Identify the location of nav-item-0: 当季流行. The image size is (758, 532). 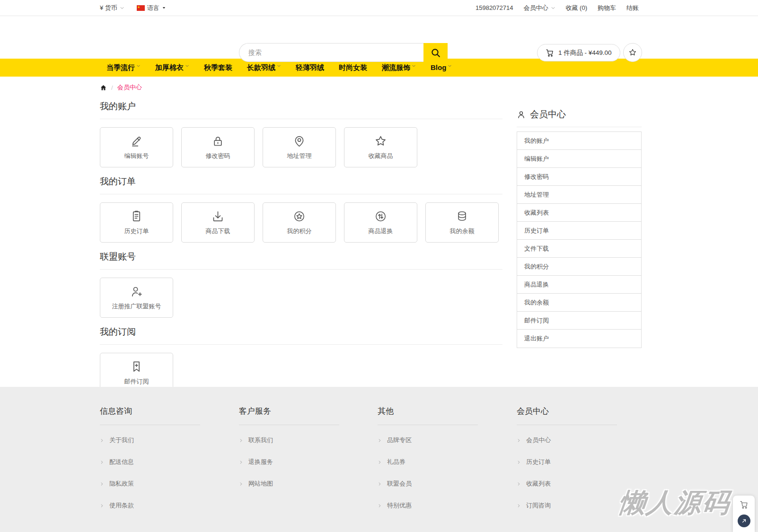
(123, 68).